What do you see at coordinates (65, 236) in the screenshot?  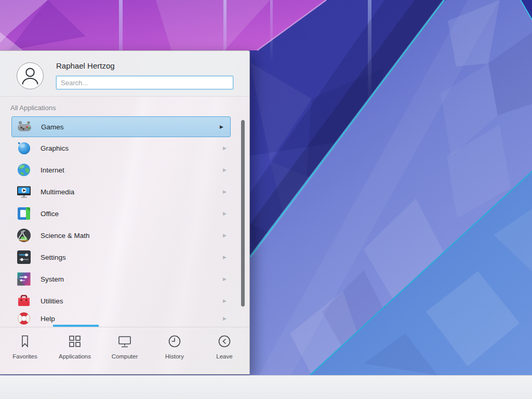 I see `category-label: Science & Math` at bounding box center [65, 236].